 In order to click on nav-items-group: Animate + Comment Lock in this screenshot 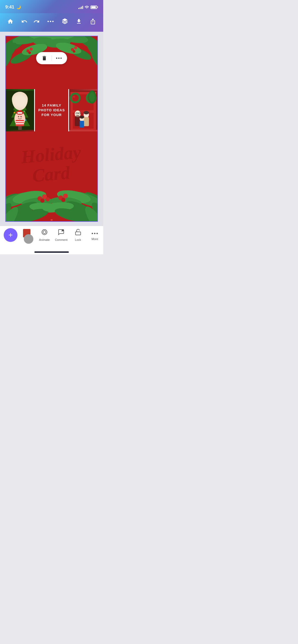, I will do `click(70, 235)`.